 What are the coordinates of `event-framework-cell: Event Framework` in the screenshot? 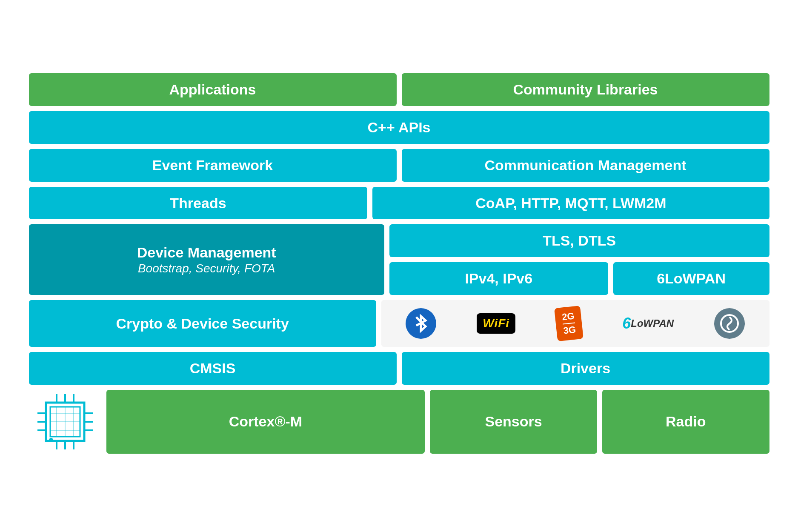 It's located at (213, 165).